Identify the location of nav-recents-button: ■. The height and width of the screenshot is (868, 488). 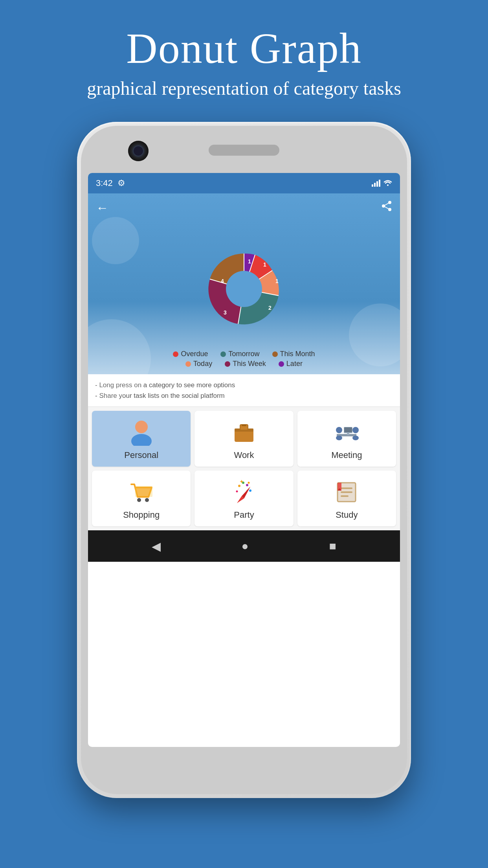
(332, 546).